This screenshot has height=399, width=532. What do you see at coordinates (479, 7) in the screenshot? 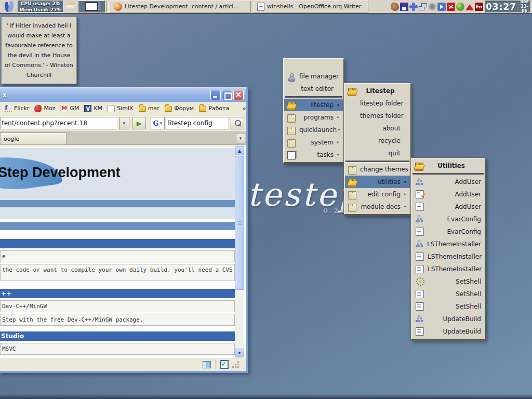
I see `language-indicator: En` at bounding box center [479, 7].